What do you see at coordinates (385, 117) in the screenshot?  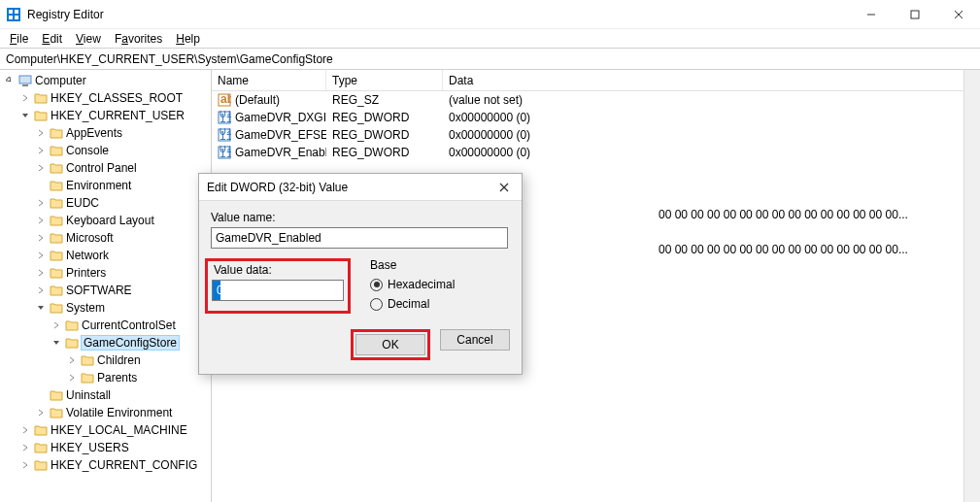 I see `value-type: REG_DWORD` at bounding box center [385, 117].